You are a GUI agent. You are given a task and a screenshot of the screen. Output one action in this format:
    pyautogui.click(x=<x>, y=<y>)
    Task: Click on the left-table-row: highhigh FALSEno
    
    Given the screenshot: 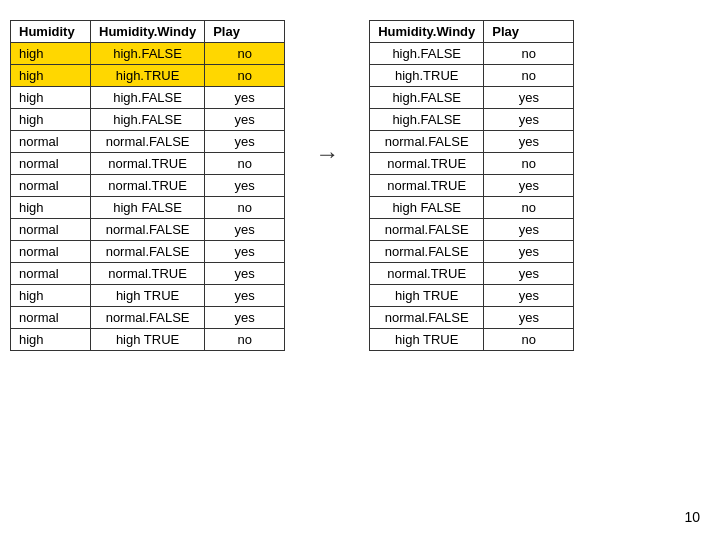 What is the action you would take?
    pyautogui.click(x=148, y=208)
    